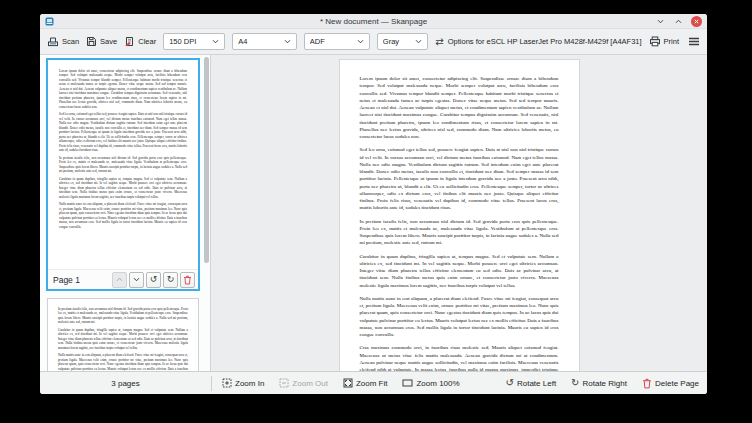 Image resolution: width=752 pixels, height=423 pixels. What do you see at coordinates (664, 42) in the screenshot?
I see `print-button: Print` at bounding box center [664, 42].